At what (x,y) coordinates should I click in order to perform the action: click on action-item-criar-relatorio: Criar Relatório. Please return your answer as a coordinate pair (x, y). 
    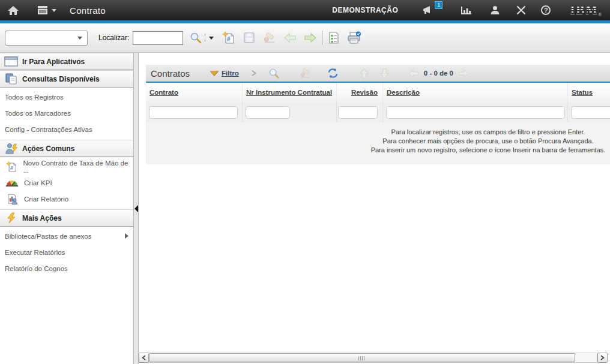
    Looking at the image, I should click on (67, 199).